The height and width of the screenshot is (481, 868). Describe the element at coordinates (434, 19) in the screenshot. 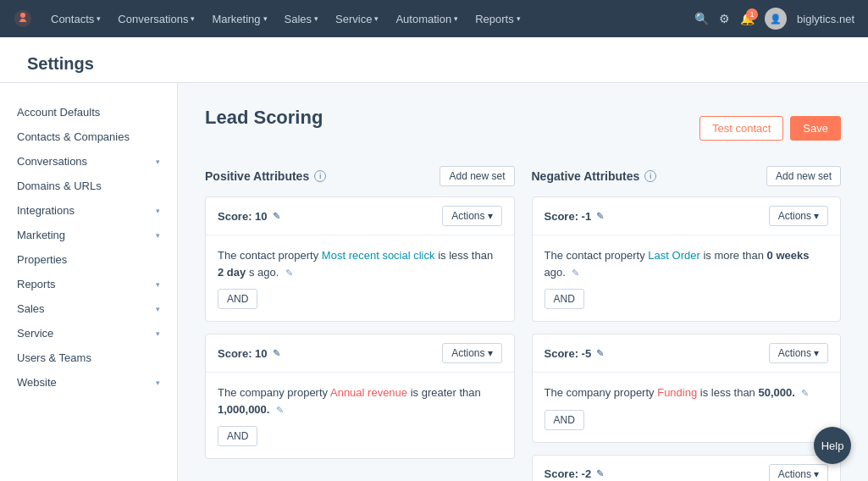

I see `top-nav: Contacts▾ Conversations▾ Marketing▾ Sale…` at that location.